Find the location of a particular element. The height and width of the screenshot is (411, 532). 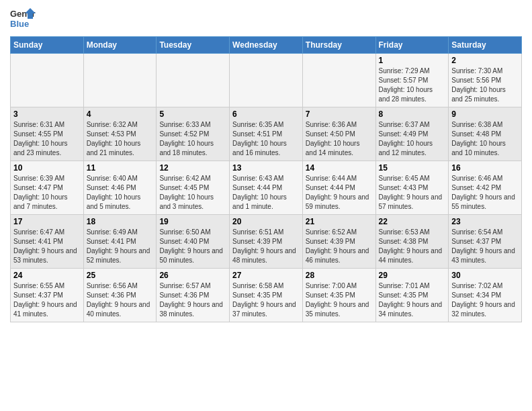

day-info: Sunrise: 6:46 AM Sunset: 4:42 PM Dayligh… is located at coordinates (485, 193).